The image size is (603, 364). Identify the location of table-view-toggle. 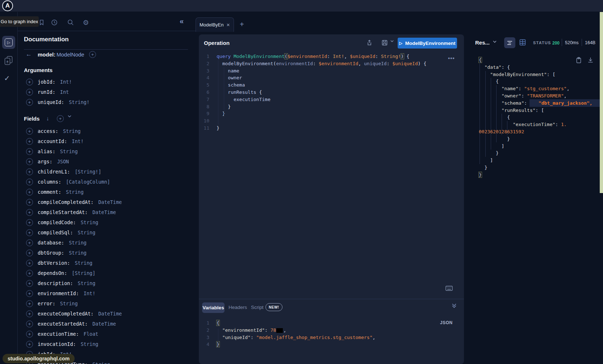
(523, 43).